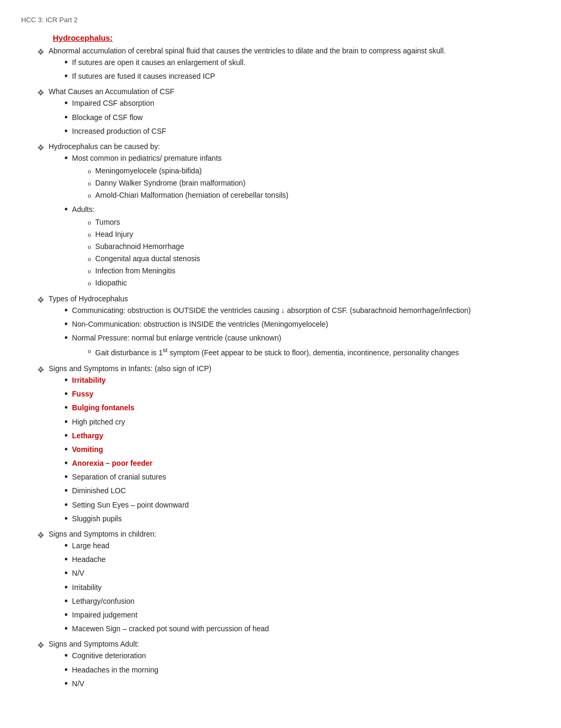  What do you see at coordinates (302, 670) in the screenshot?
I see `adult-symptoms-list: • Cognitive deterioration • Headaches in…` at bounding box center [302, 670].